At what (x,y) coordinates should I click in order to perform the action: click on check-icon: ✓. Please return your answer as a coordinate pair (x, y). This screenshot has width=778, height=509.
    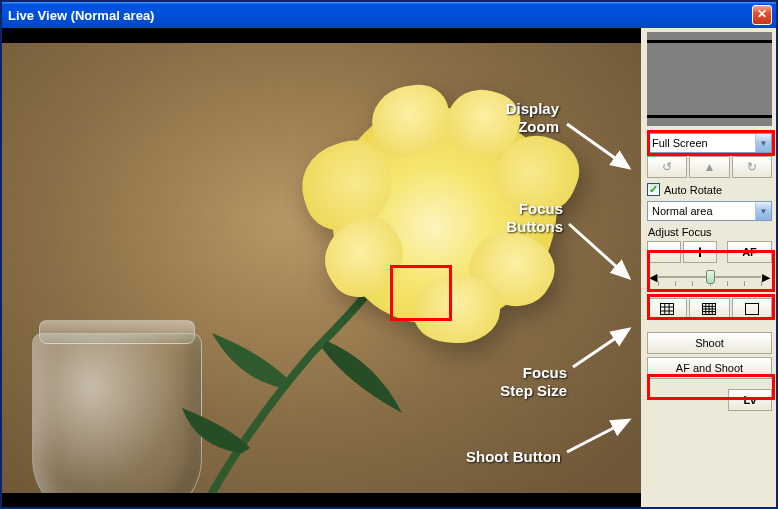
    Looking at the image, I should click on (654, 190).